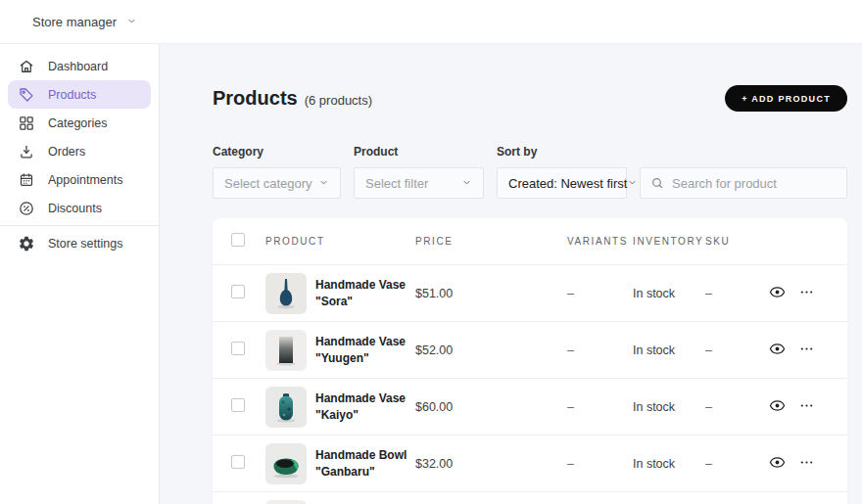  I want to click on store-switcher-label: Store manager, so click(74, 22).